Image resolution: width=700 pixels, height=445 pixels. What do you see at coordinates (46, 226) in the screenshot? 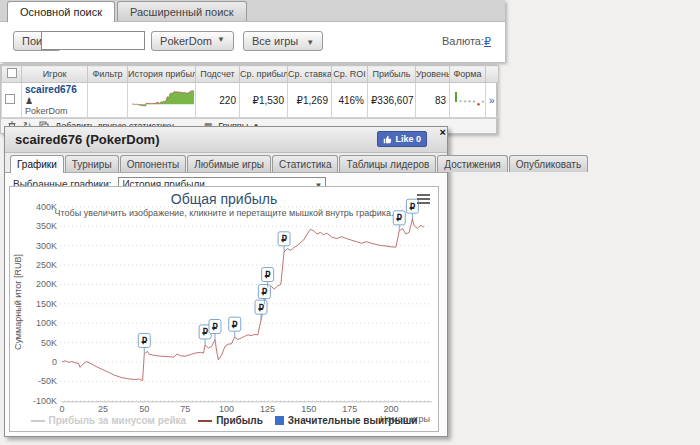
I see `y-tick-label: 350K` at bounding box center [46, 226].